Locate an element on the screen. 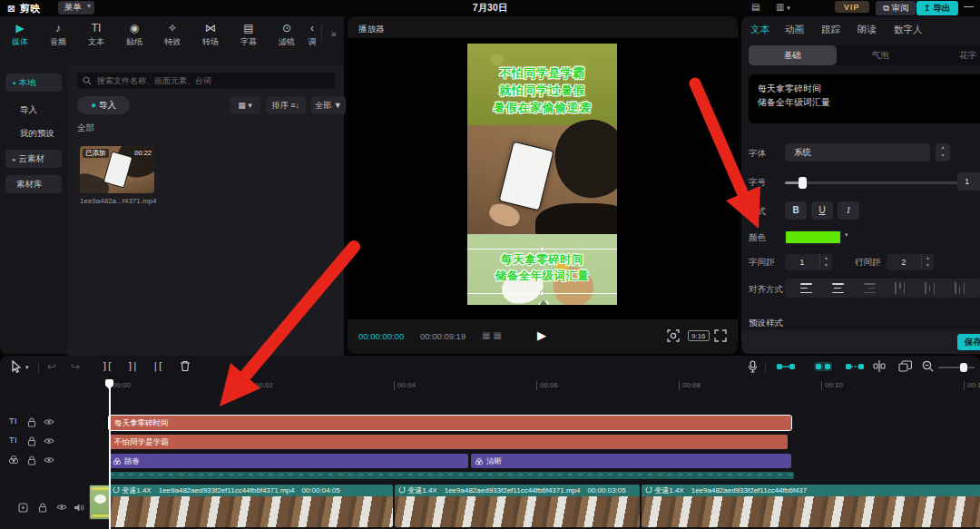  text-clip: 不怕同学是学霸 is located at coordinates (448, 442).